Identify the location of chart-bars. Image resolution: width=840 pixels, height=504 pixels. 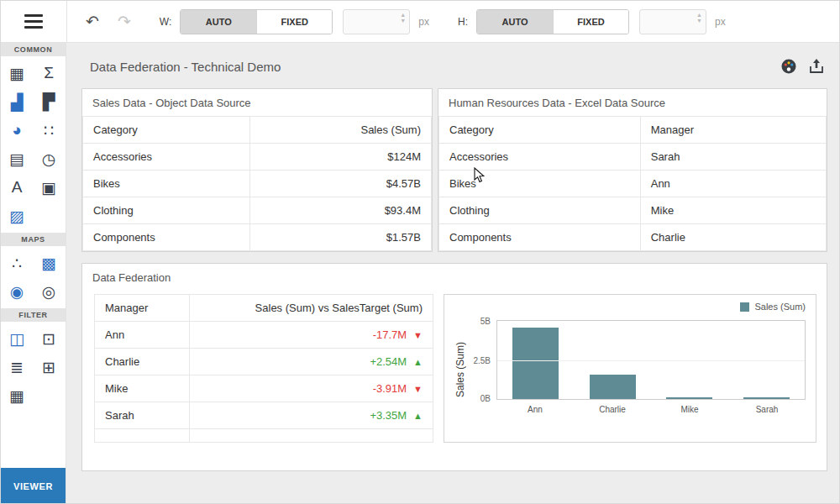
(651, 360).